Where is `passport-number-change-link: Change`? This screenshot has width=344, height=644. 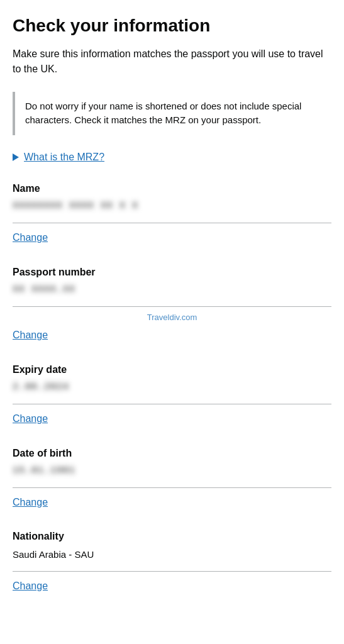 passport-number-change-link: Change is located at coordinates (30, 335).